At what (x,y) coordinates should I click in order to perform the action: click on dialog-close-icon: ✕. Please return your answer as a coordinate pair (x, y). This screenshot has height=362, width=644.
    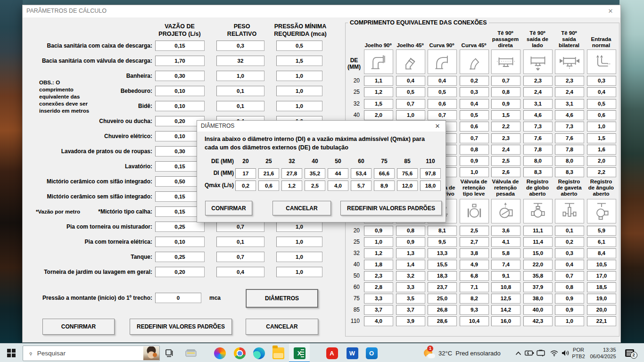
    Looking at the image, I should click on (438, 126).